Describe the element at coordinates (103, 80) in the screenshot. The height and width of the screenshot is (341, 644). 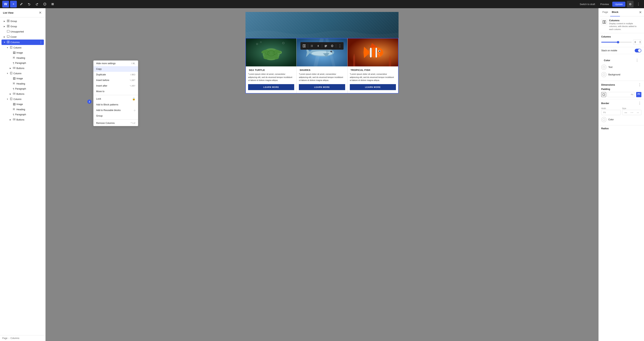
I see `menu-item-label: Insert before` at that location.